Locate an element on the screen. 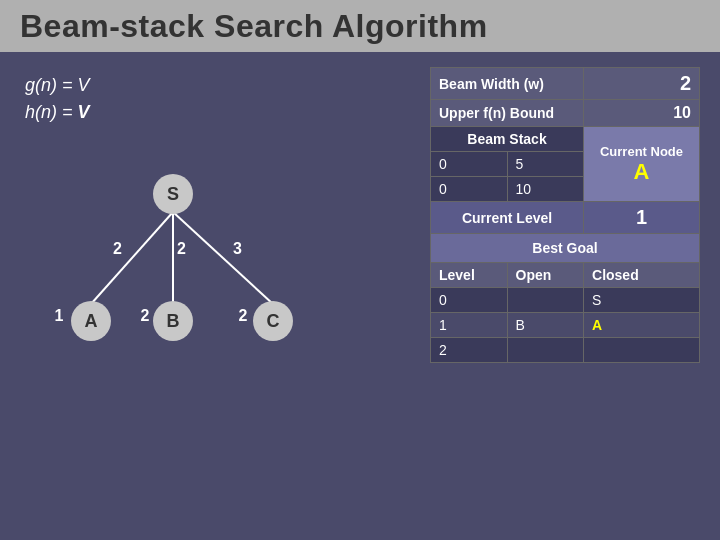  best-goal-label: Best Goal is located at coordinates (566, 248).